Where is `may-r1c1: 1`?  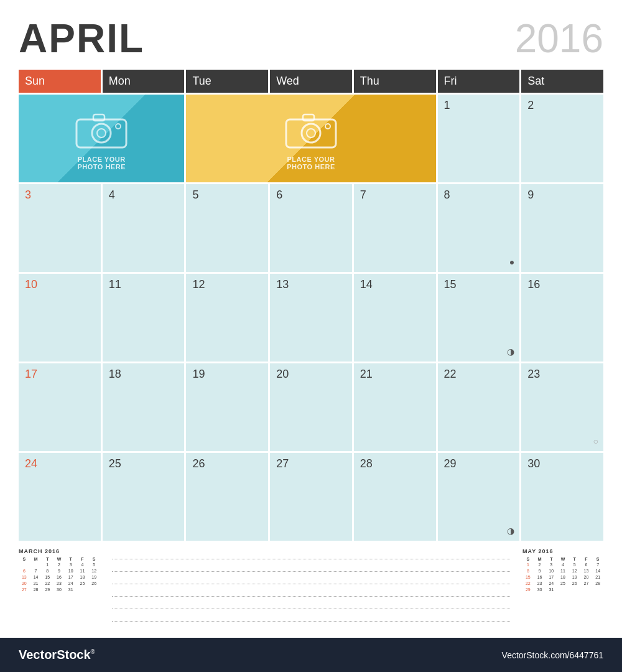
may-r1c1: 1 is located at coordinates (528, 565).